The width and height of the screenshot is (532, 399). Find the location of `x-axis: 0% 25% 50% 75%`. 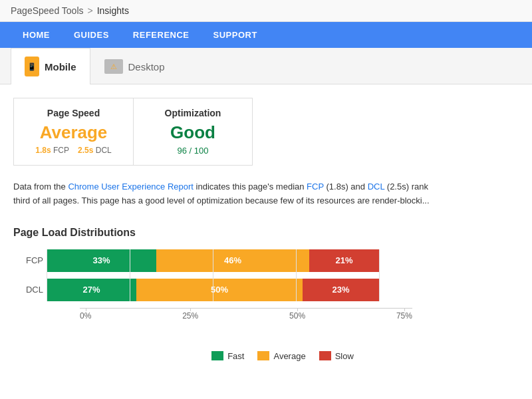

x-axis: 0% 25% 50% 75% is located at coordinates (246, 314).